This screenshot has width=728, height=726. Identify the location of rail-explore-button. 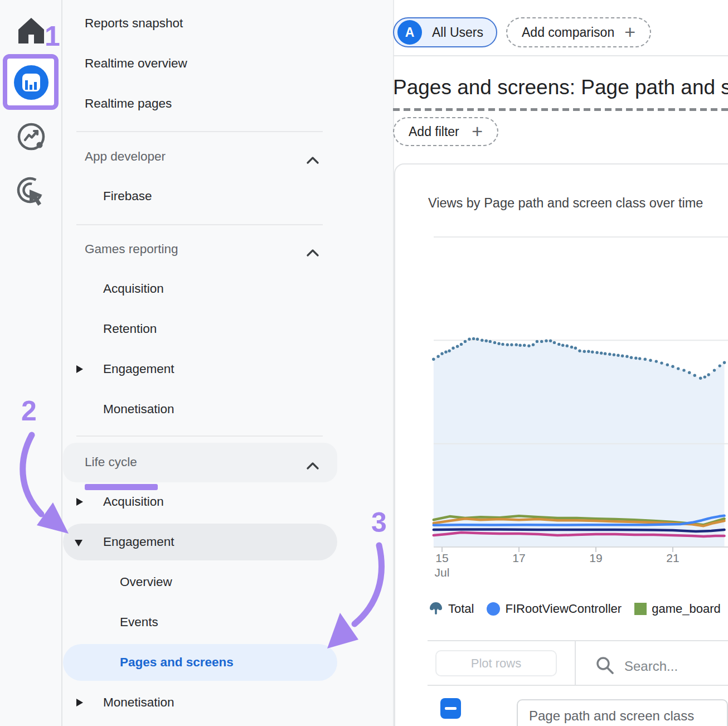
(31, 138).